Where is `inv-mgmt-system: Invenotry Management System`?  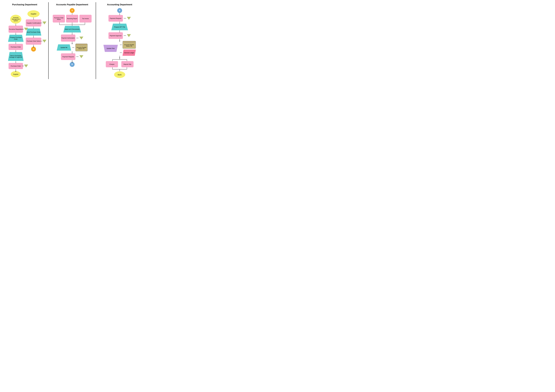
inv-mgmt-system: Invenotry Management System is located at coordinates (16, 19).